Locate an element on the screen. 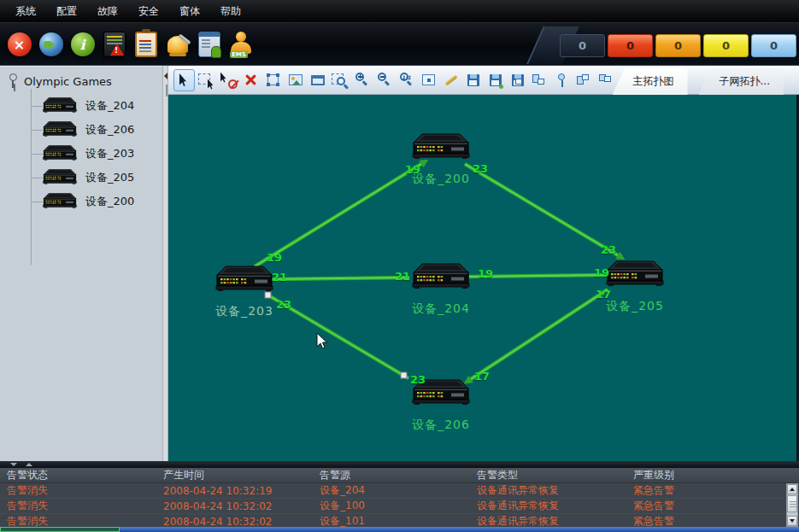  horizontal-splitter is located at coordinates (400, 465).